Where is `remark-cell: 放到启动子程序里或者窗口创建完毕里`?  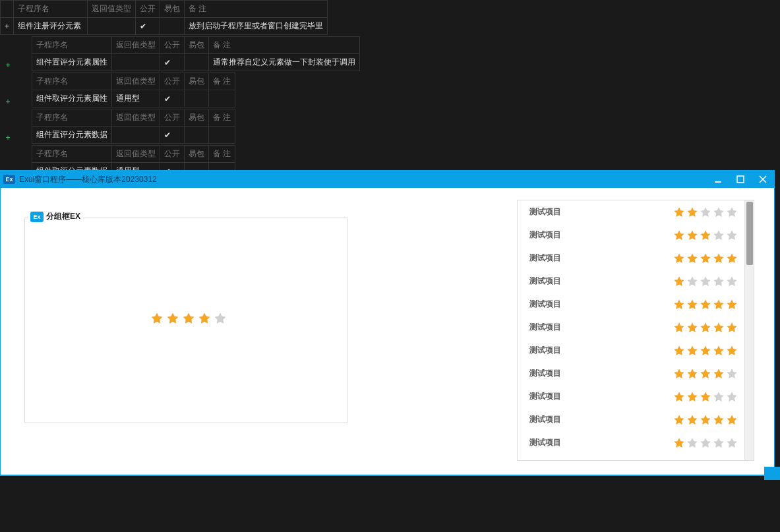 remark-cell: 放到启动子程序里或者窗口创建完毕里 is located at coordinates (256, 26).